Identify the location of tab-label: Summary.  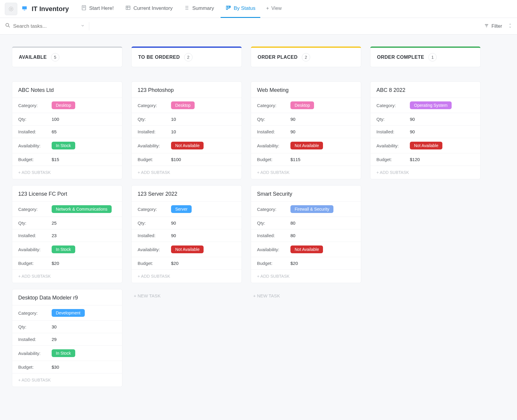
(203, 8).